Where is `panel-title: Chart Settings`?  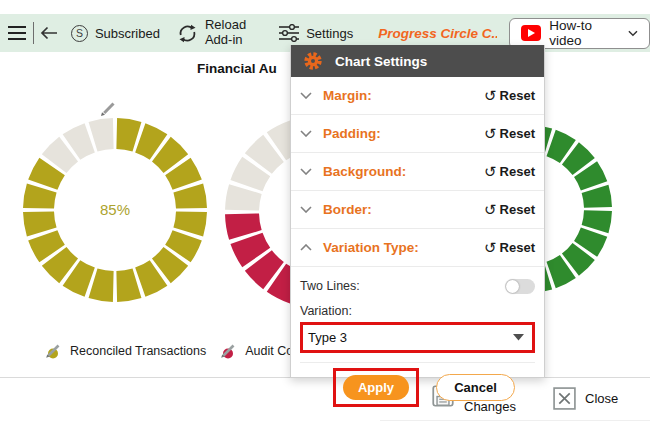 panel-title: Chart Settings is located at coordinates (381, 62).